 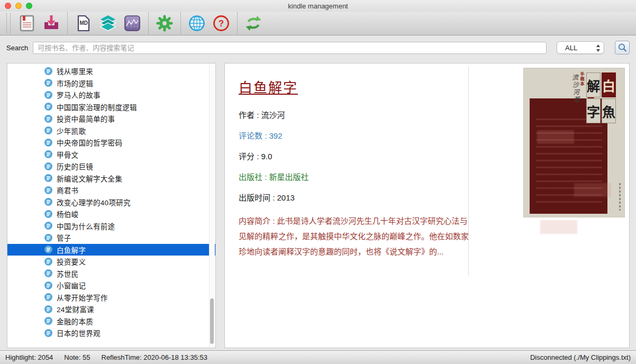 What do you see at coordinates (132, 23) in the screenshot?
I see `statistics-button` at bounding box center [132, 23].